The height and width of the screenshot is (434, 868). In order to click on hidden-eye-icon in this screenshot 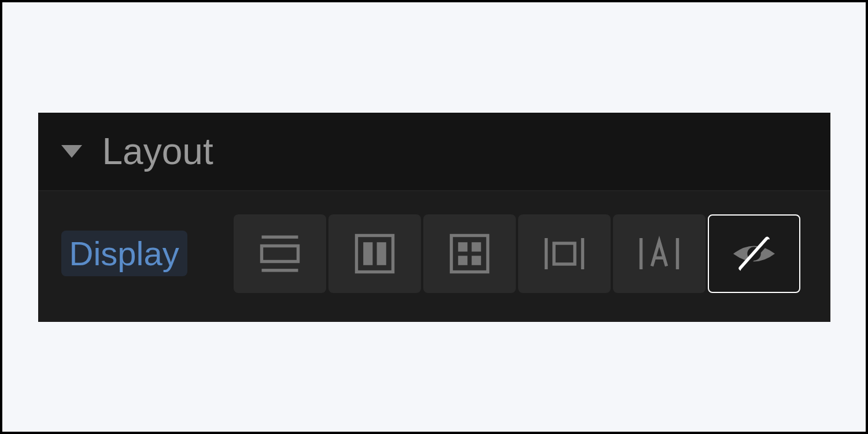, I will do `click(754, 254)`.